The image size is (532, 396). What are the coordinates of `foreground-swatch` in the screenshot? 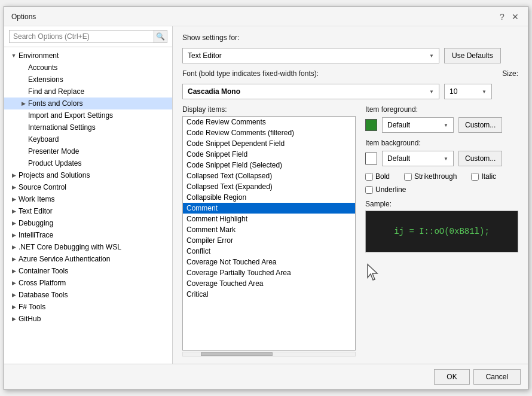 It's located at (371, 125).